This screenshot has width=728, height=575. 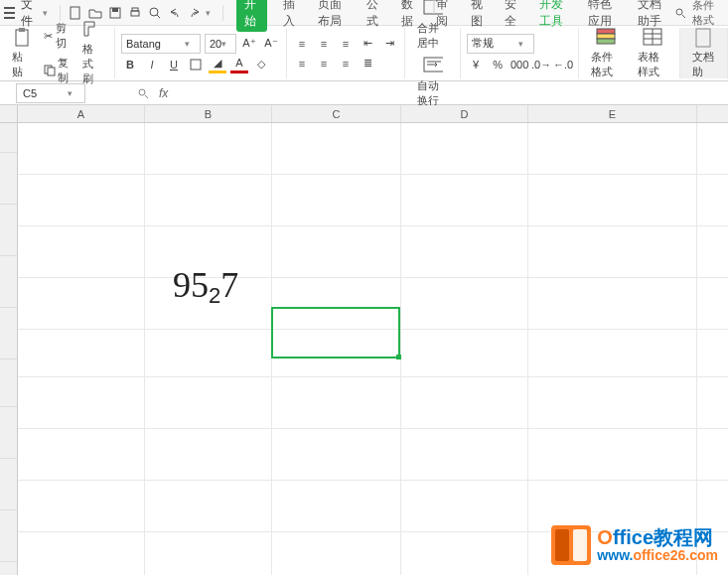 What do you see at coordinates (209, 113) in the screenshot?
I see `col-header-b: B` at bounding box center [209, 113].